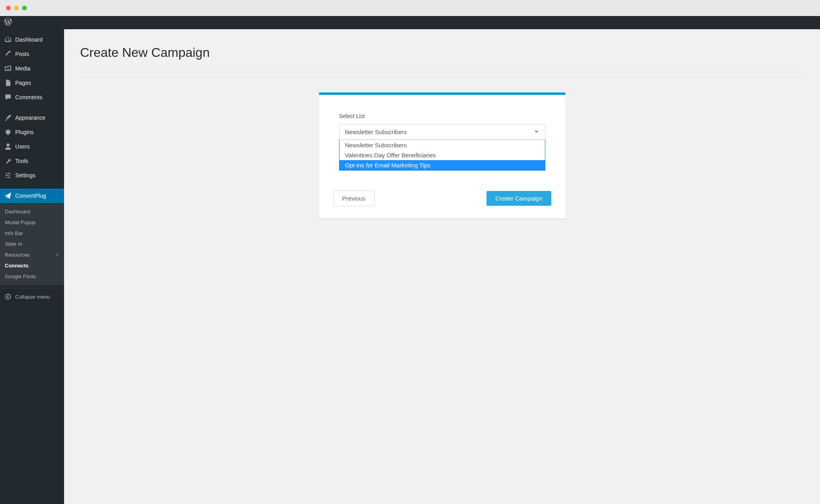  Describe the element at coordinates (8, 68) in the screenshot. I see `media-icon` at that location.